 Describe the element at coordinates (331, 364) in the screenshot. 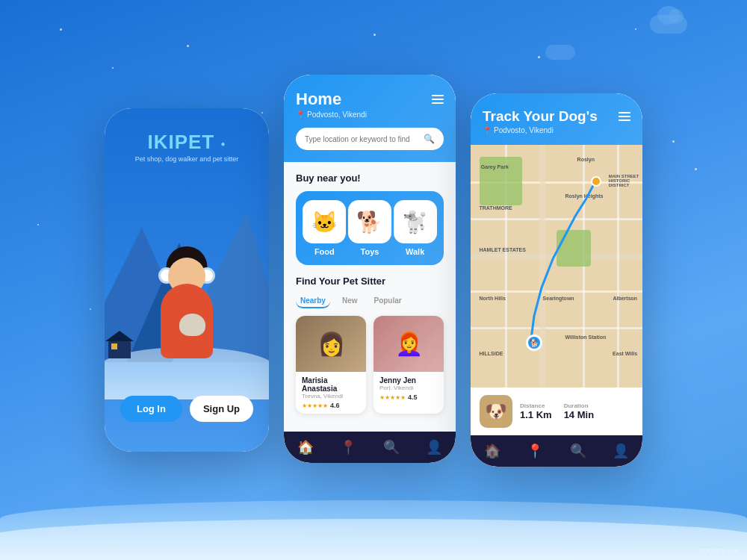

I see `sitter-card-1: 👩 Marisia Anastasia Trevna, Vikendi ★★★★…` at that location.